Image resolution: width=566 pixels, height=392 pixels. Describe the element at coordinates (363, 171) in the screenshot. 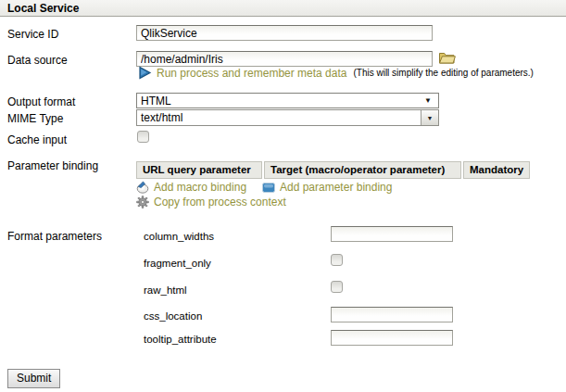

I see `column-header-target: Target (macro/operator parameter)` at that location.